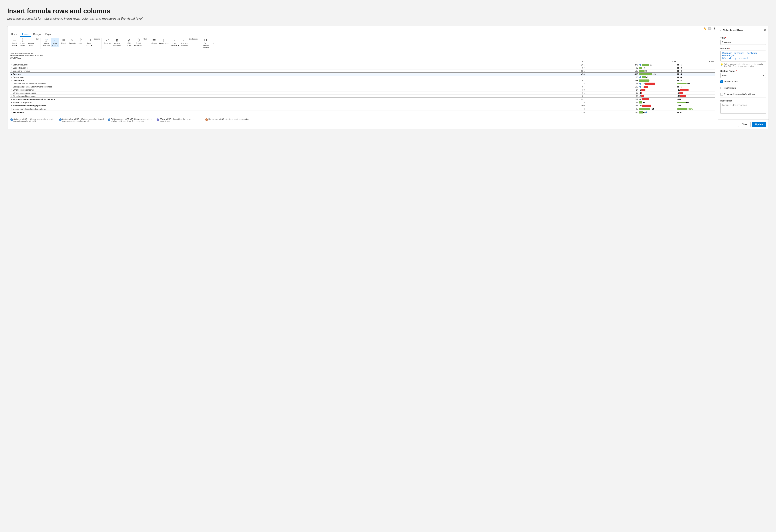 The image size is (776, 532). What do you see at coordinates (84, 120) in the screenshot?
I see `fn-text-2: Cost of sales: mUSD +6 Satoque penatibus…` at bounding box center [84, 120].